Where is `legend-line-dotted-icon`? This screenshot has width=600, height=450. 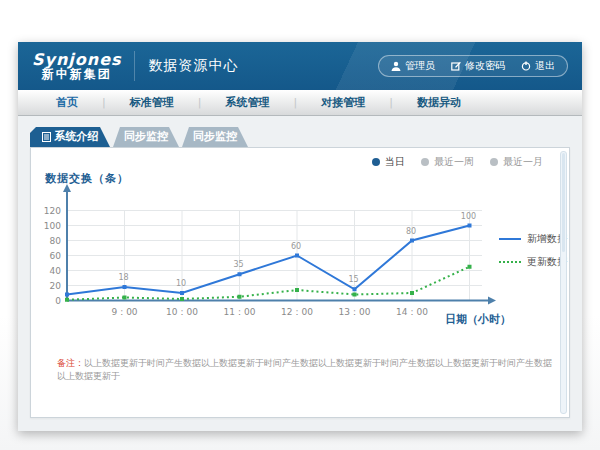
legend-line-dotted-icon is located at coordinates (510, 262).